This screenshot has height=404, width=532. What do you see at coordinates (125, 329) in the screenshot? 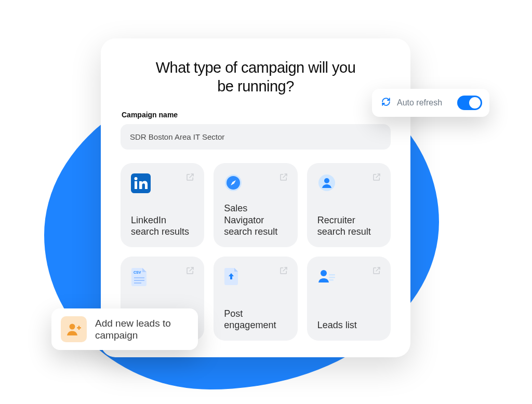
I see `add-leads-chip: Add new leads to campaign` at bounding box center [125, 329].